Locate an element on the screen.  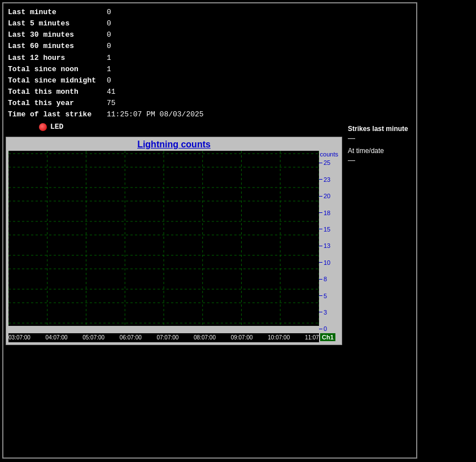
stat-row: Total this month41 is located at coordinates (210, 92).